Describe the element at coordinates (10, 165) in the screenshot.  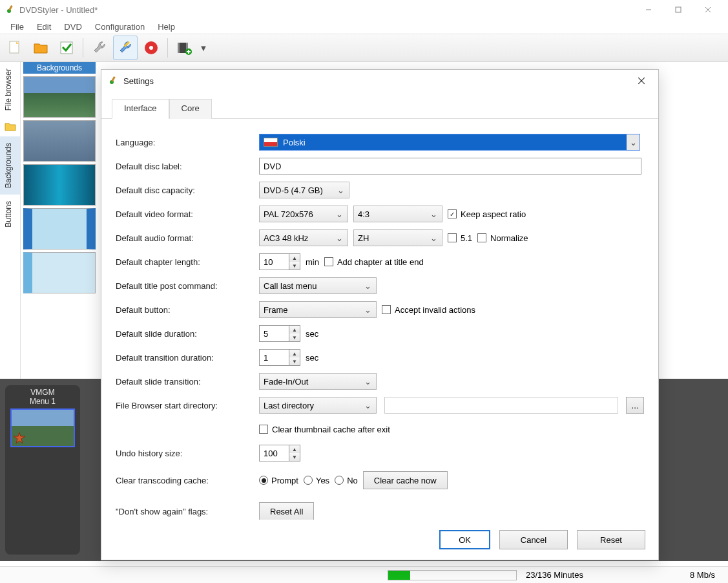
I see `tab-backgrounds: Backgrounds` at that location.